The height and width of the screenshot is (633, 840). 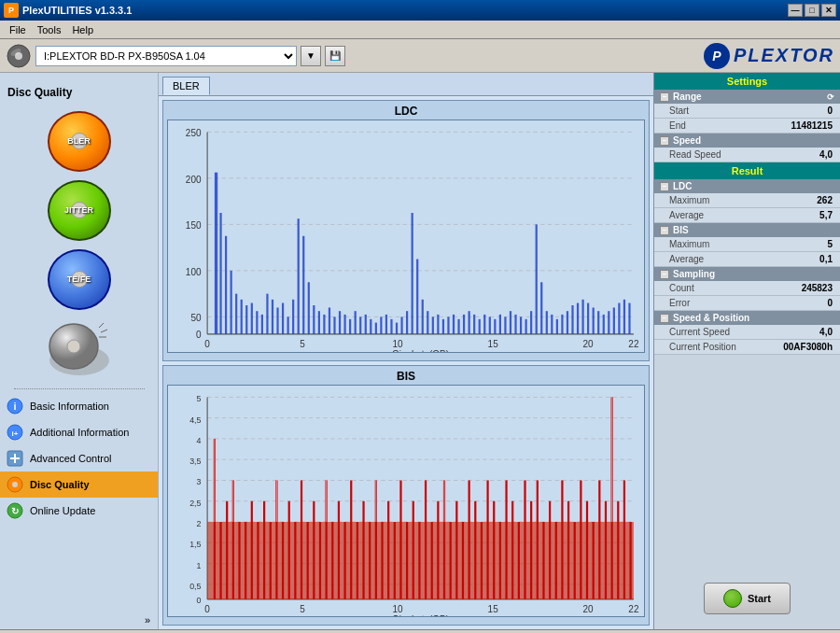 What do you see at coordinates (795, 10) in the screenshot?
I see `minimize-button: —` at bounding box center [795, 10].